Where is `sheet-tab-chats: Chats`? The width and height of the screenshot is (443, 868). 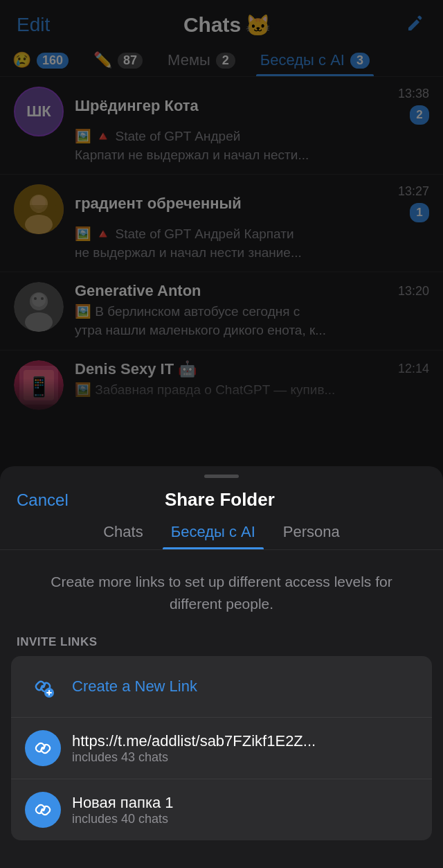
sheet-tab-chats: Chats is located at coordinates (123, 533).